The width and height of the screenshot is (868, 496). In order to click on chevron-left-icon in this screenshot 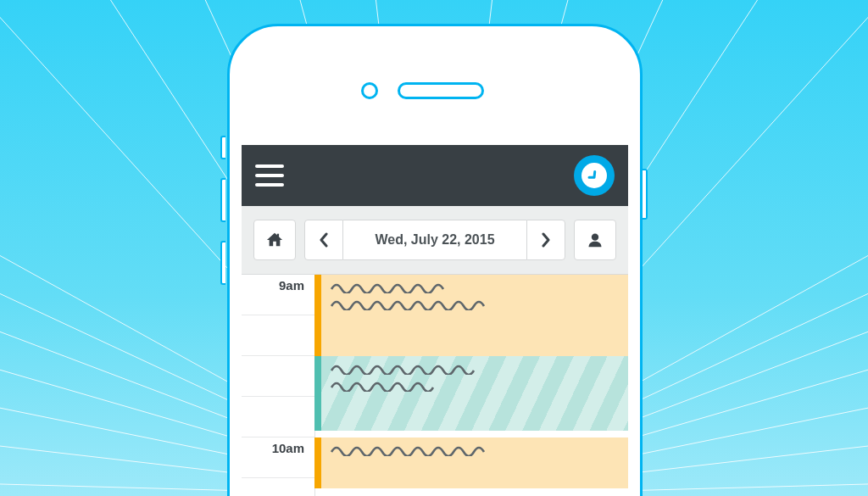, I will do `click(324, 240)`.